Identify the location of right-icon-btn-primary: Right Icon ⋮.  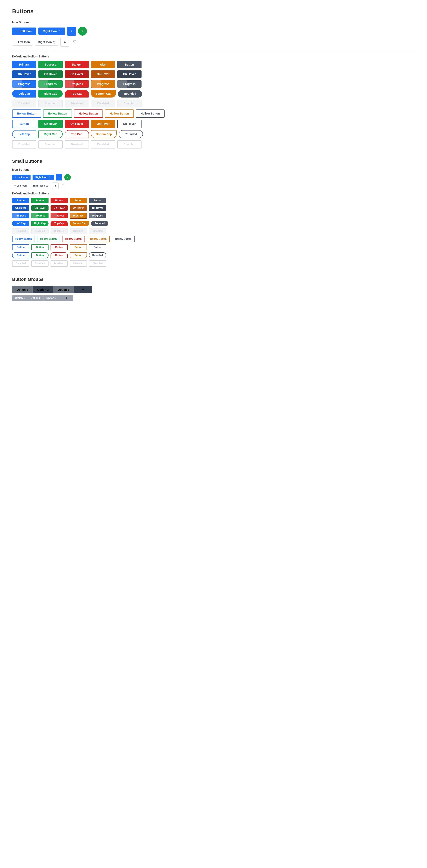
(52, 31).